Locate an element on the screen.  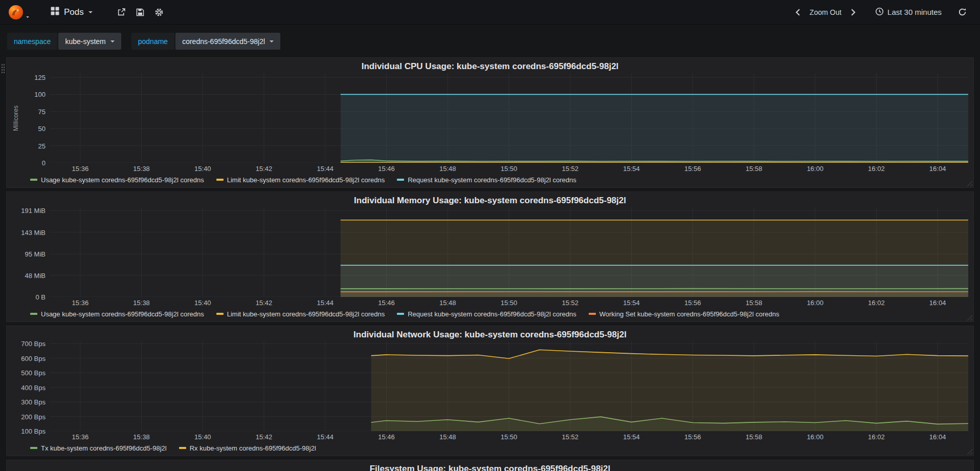
legend-item: Tx kube-system coredns-695f96dcd5-98j2l is located at coordinates (98, 448).